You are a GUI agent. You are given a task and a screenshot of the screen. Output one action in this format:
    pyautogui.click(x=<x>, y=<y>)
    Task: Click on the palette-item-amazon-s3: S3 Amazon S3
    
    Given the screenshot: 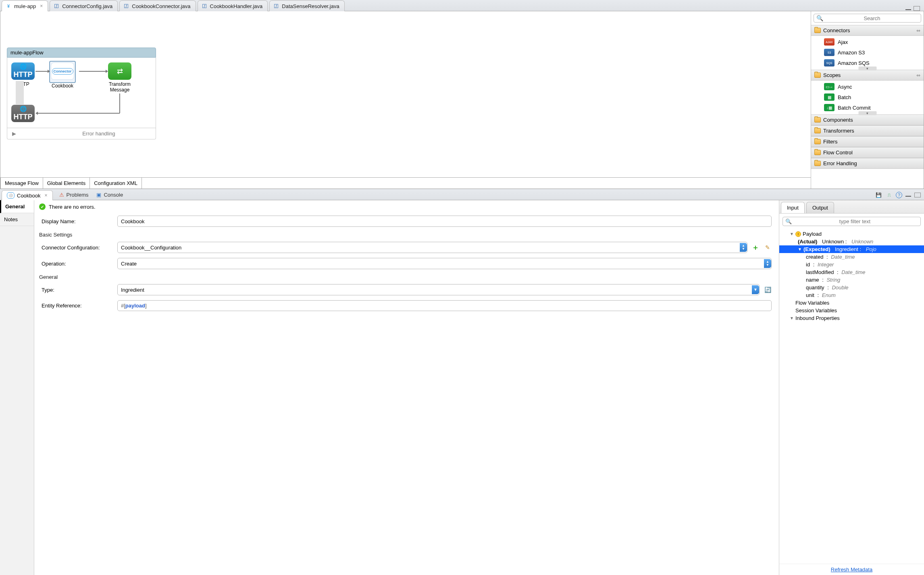 What is the action you would take?
    pyautogui.click(x=873, y=52)
    